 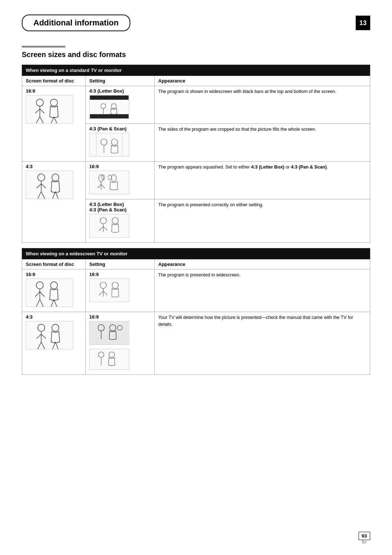 What do you see at coordinates (120, 221) in the screenshot?
I see `setting-43both: 4:3 (Letter Box) 4:3 (Pan & Scan)` at bounding box center [120, 221].